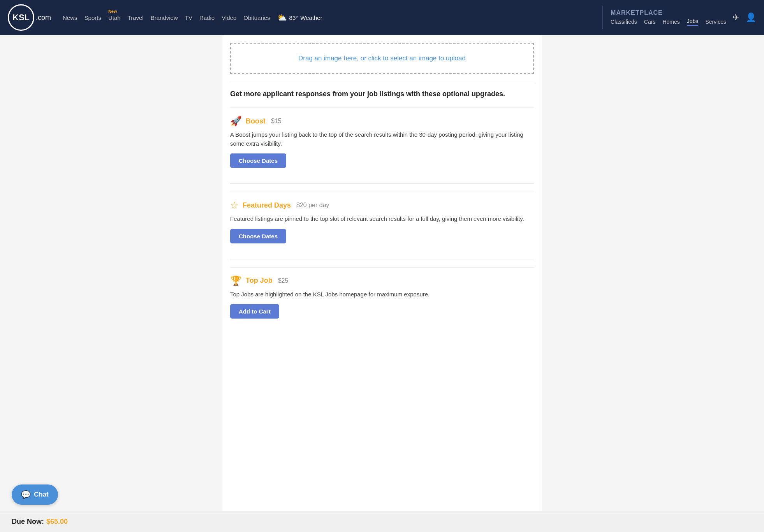  I want to click on user-icon: 👤, so click(751, 18).